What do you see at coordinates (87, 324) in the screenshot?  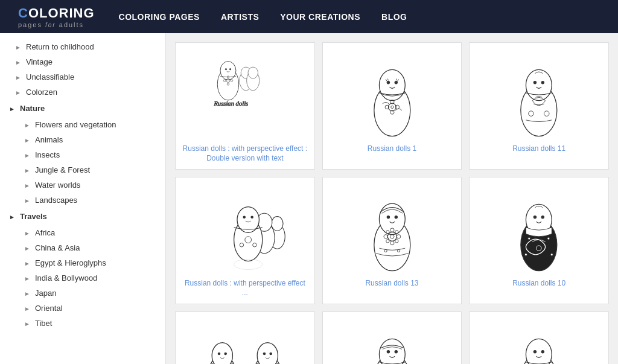 I see `sidebar-item-tibet: ► Tibet` at bounding box center [87, 324].